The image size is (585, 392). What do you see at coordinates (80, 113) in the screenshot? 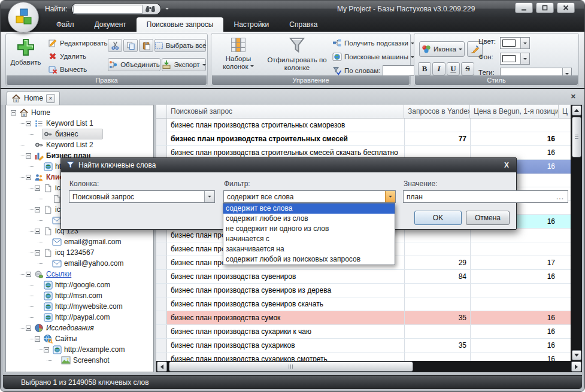
I see `tree-item: Home` at bounding box center [80, 113].